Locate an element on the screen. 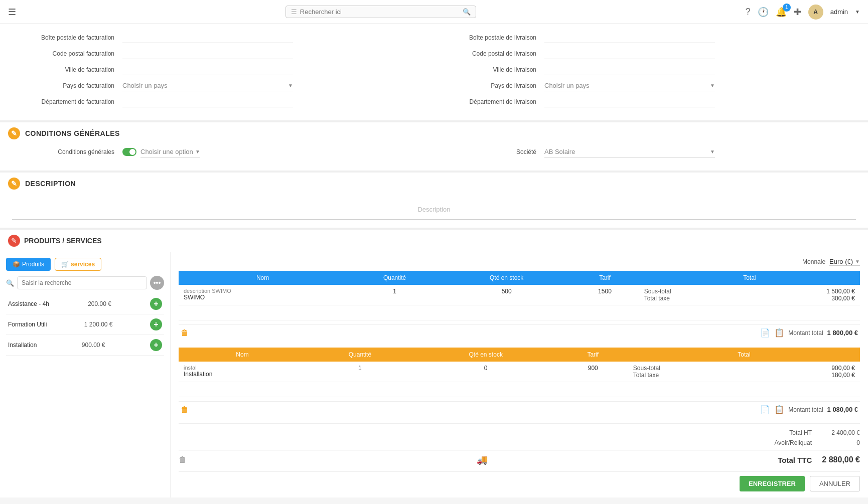 This screenshot has width=868, height=504. blue-copy-icon: 📋 is located at coordinates (779, 333).